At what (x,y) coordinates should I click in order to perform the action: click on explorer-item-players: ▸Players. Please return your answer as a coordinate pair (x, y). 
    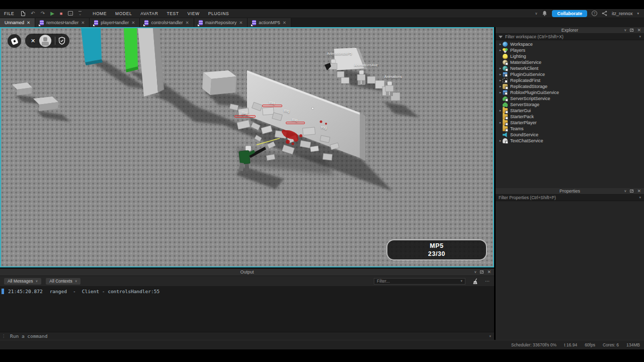
    Looking at the image, I should click on (570, 50).